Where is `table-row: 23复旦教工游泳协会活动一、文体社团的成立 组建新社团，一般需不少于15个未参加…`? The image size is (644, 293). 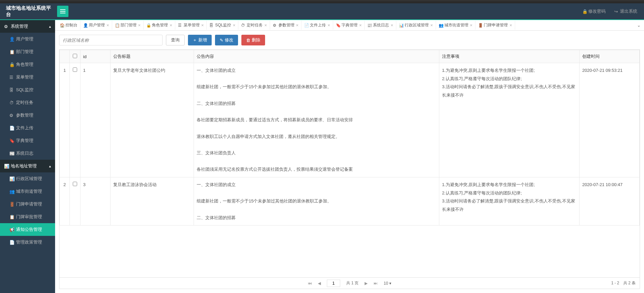
table-row: 23复旦教工游泳协会活动一、文体社团的成立 组建新社团，一般需不少于15个未参加… is located at coordinates (350, 201).